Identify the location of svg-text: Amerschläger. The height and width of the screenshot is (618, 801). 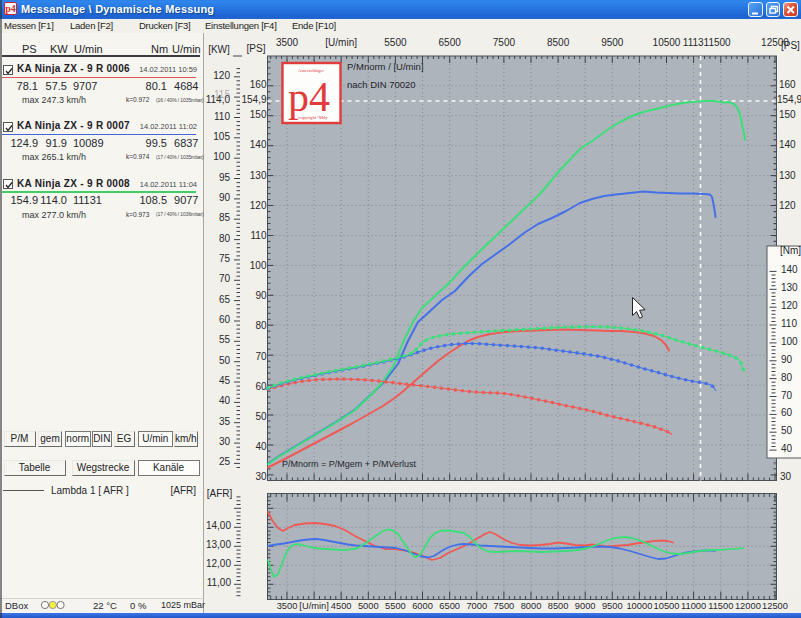
(311, 70).